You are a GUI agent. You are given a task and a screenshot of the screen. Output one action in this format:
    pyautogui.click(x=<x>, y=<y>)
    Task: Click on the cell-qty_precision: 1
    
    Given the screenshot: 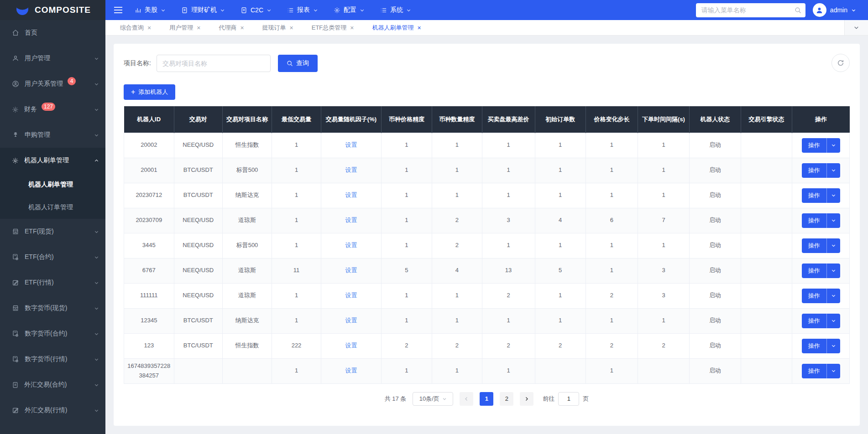 What is the action you would take?
    pyautogui.click(x=457, y=170)
    